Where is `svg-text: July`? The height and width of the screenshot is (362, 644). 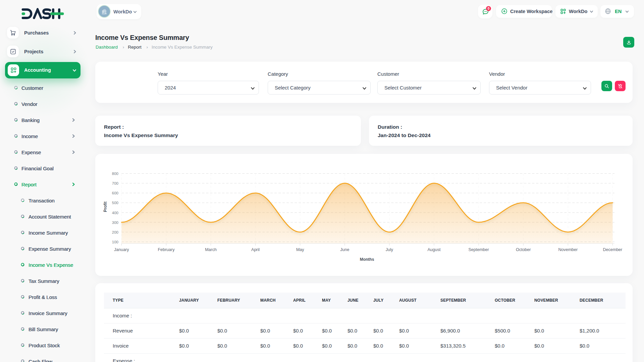
svg-text: July is located at coordinates (390, 250).